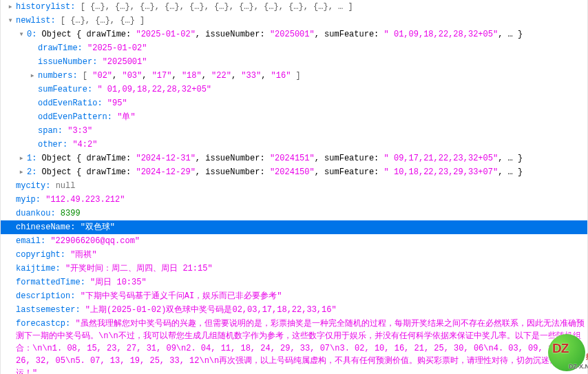 This screenshot has width=588, height=374. What do you see at coordinates (294, 186) in the screenshot?
I see `tree-row-mycity: mycity: null` at bounding box center [294, 186].